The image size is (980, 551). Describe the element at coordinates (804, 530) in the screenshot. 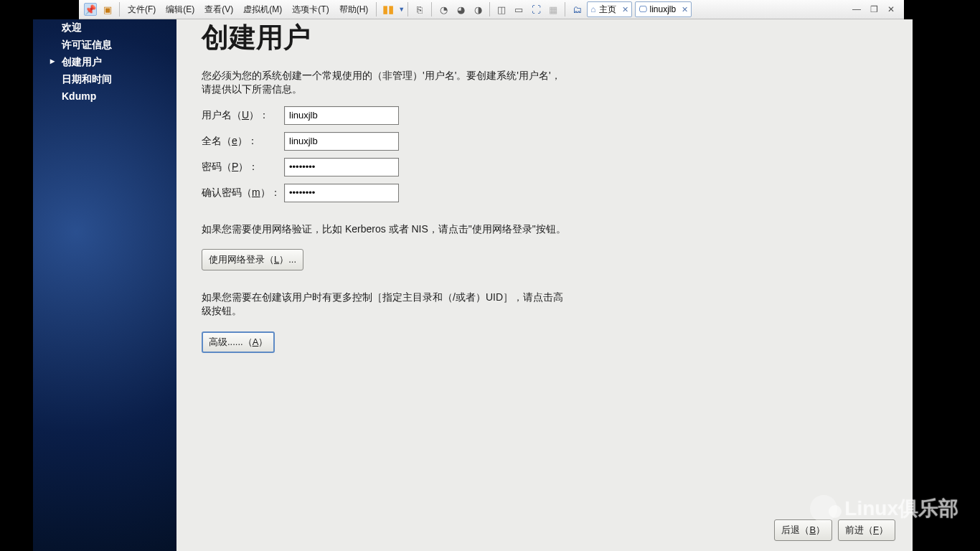

I see `back-button: 后退（B）` at that location.